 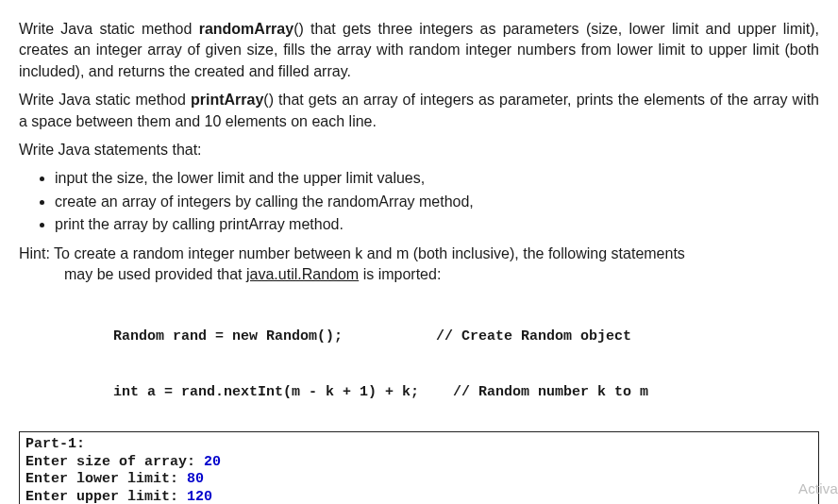 What do you see at coordinates (155, 274) in the screenshot?
I see `hint-sub-pre: may be used provided that` at bounding box center [155, 274].